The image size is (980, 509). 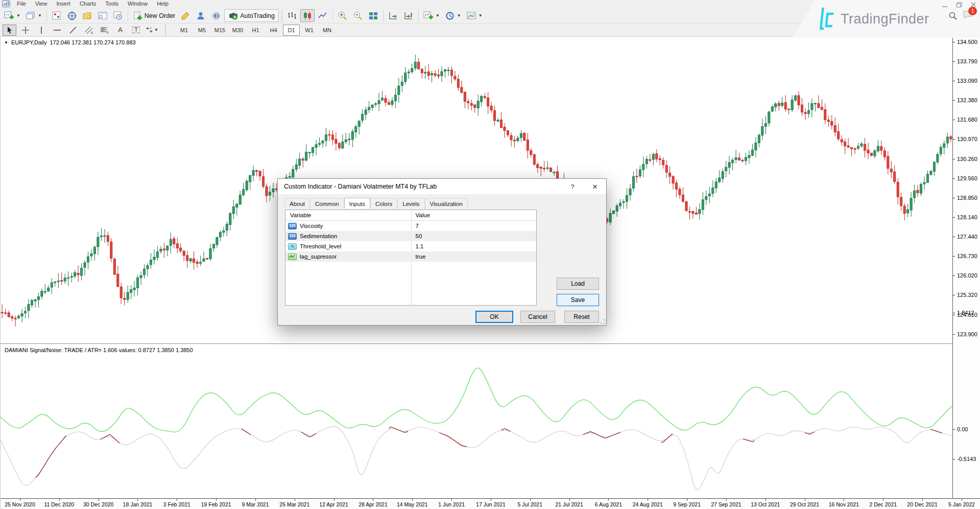 What do you see at coordinates (201, 15) in the screenshot?
I see `community-button` at bounding box center [201, 15].